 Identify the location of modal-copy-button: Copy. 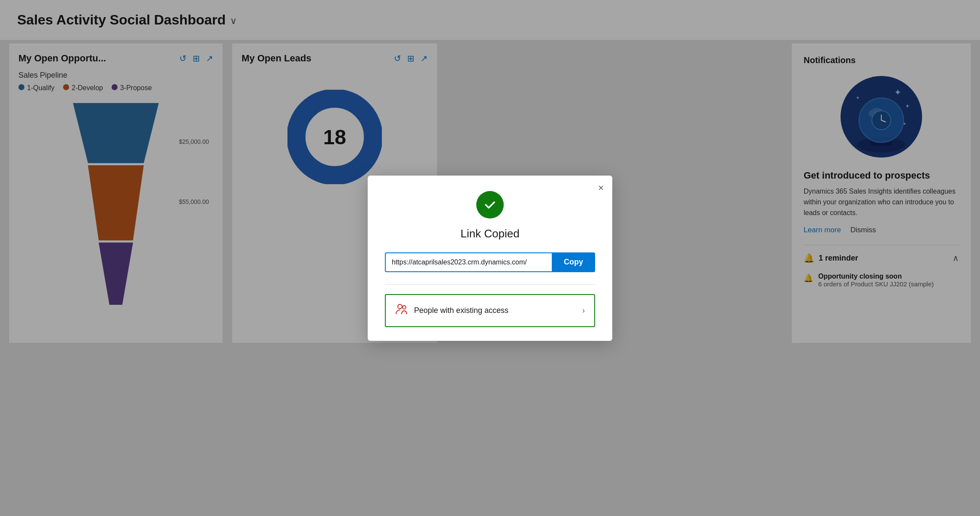
(573, 262).